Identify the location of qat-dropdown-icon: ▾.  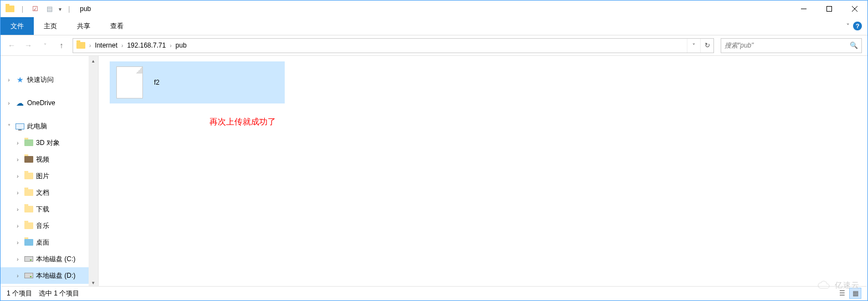
(60, 9).